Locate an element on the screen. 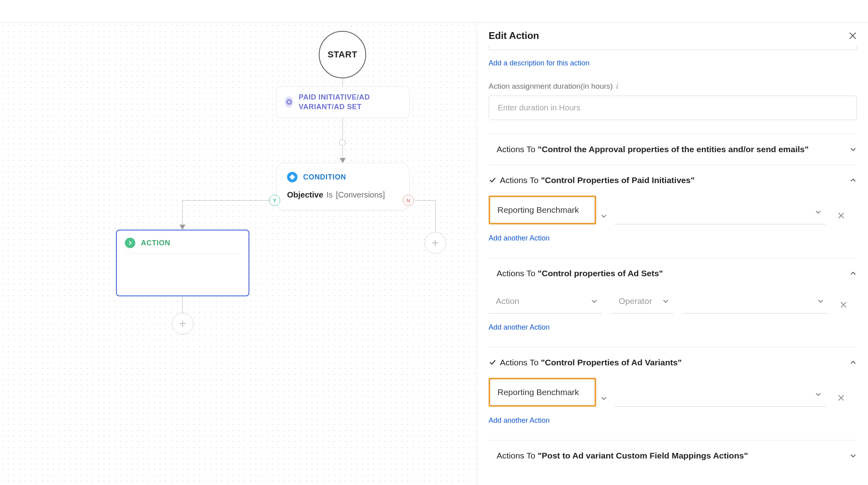 This screenshot has width=868, height=485. condition-operator: Is is located at coordinates (330, 195).